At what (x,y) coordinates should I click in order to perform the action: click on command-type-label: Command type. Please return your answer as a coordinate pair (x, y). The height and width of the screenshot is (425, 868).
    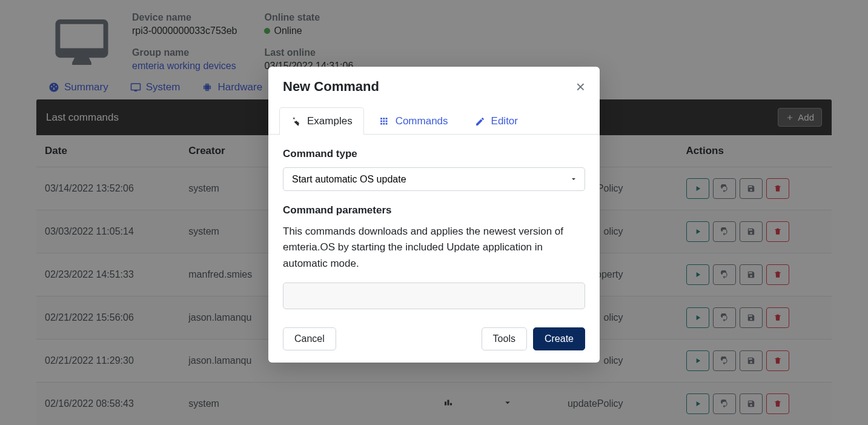
    Looking at the image, I should click on (434, 154).